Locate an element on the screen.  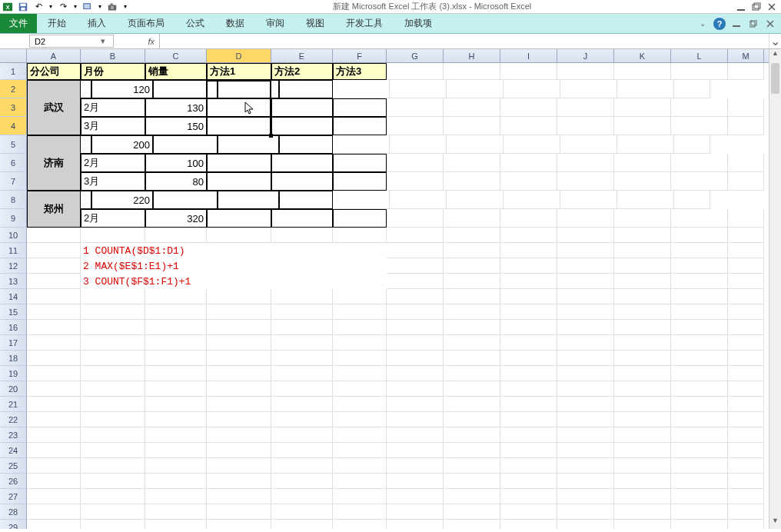
cell: 150 is located at coordinates (176, 126).